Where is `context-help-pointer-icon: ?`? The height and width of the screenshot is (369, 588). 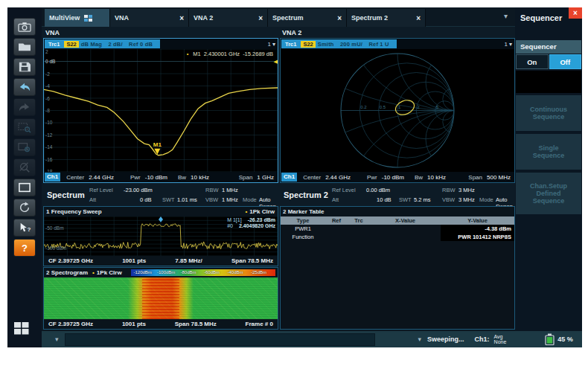
context-help-pointer-icon: ? is located at coordinates (25, 228).